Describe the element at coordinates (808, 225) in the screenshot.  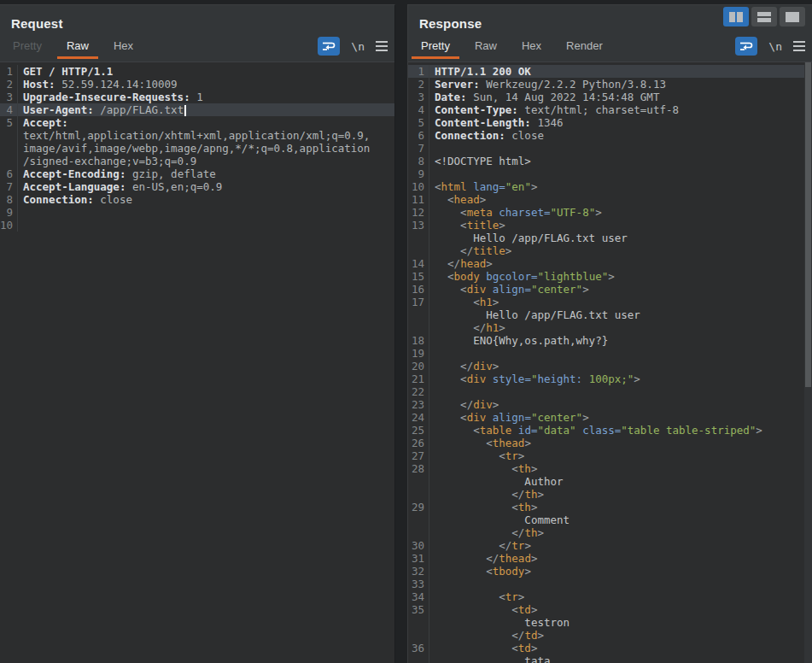
I see `scrollbar-thumb` at that location.